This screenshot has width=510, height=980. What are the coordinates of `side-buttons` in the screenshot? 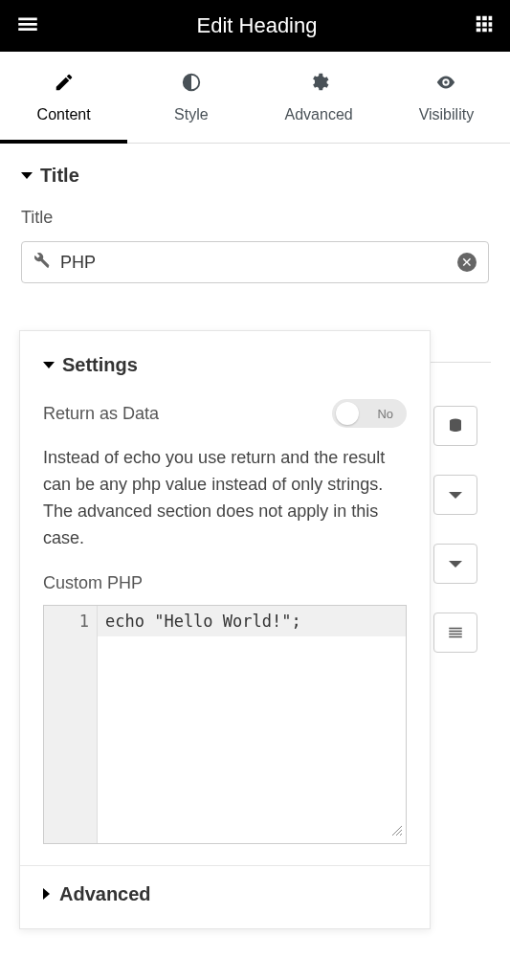 It's located at (455, 529).